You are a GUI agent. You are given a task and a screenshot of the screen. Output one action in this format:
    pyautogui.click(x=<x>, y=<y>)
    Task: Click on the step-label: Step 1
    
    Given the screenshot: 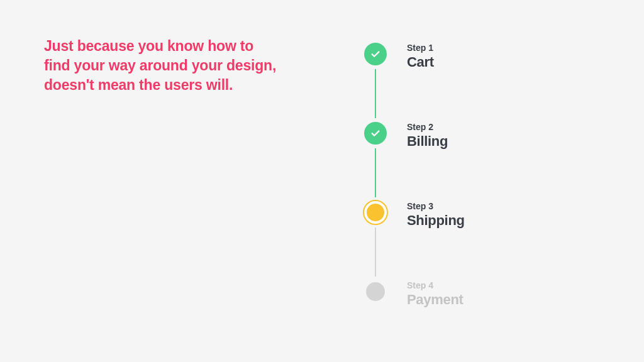 What is the action you would take?
    pyautogui.click(x=420, y=48)
    